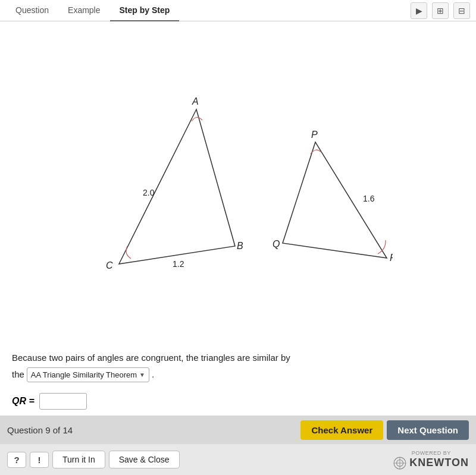 This screenshot has width=476, height=475. Describe the element at coordinates (32, 11) in the screenshot. I see `tab-question: Question` at that location.